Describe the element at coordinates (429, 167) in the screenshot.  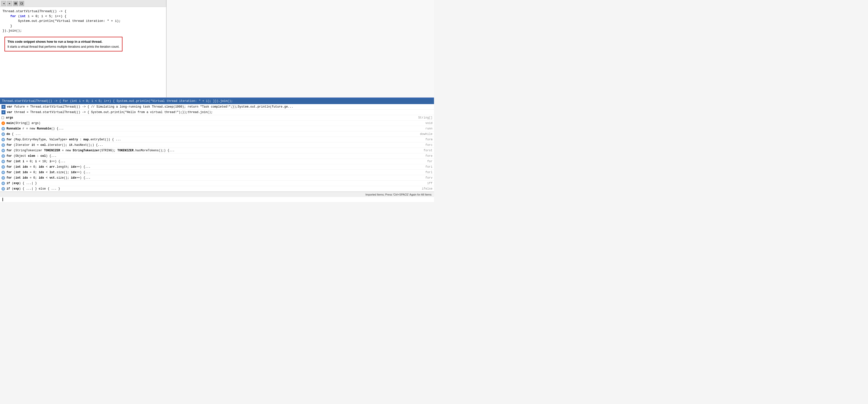
I see `row-type-11: fori` at that location.